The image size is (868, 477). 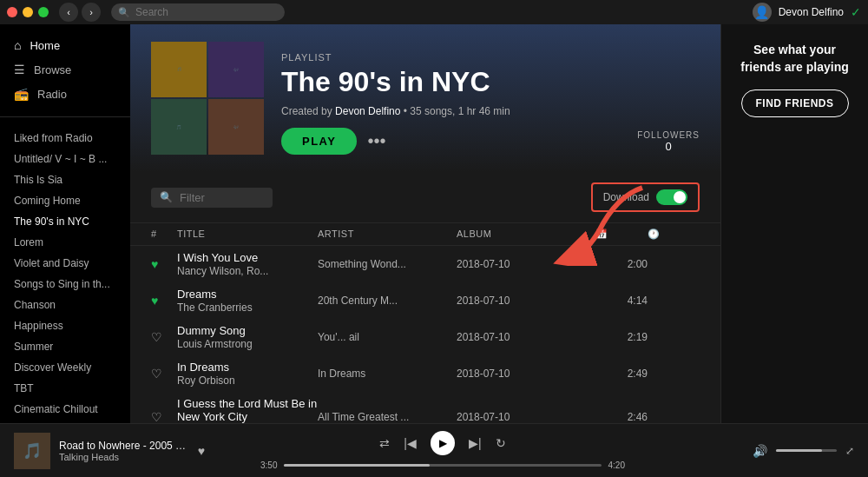 I want to click on search-input, so click(x=198, y=12).